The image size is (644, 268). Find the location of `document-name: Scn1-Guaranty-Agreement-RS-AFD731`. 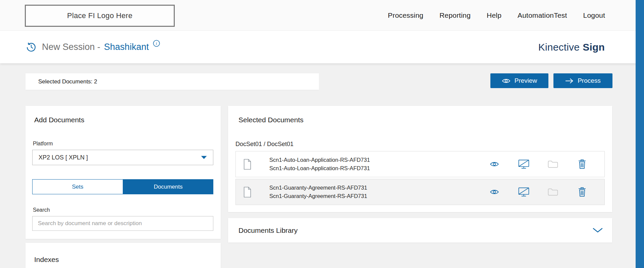

document-name: Scn1-Guaranty-Agreement-RS-AFD731 is located at coordinates (318, 188).